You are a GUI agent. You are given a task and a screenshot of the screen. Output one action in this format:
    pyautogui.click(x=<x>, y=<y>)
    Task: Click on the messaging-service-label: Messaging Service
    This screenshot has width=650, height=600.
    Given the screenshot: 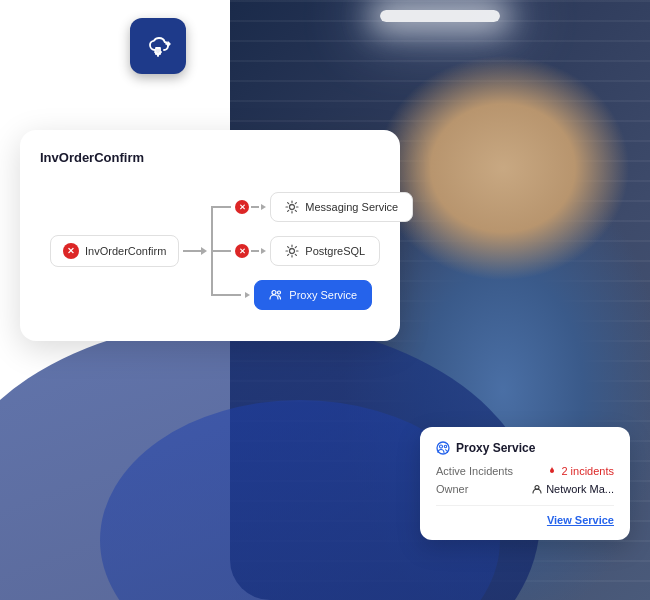 What is the action you would take?
    pyautogui.click(x=352, y=207)
    